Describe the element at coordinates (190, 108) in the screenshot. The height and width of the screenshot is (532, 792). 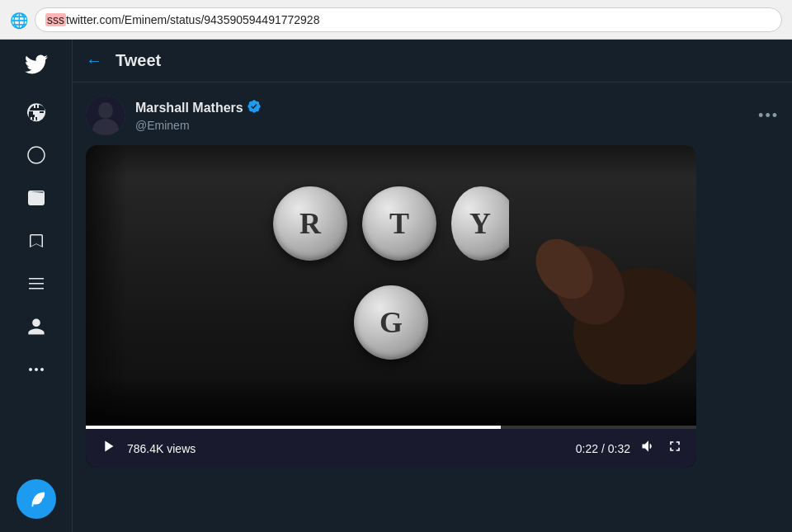
I see `user-name: Marshall Mathers` at that location.